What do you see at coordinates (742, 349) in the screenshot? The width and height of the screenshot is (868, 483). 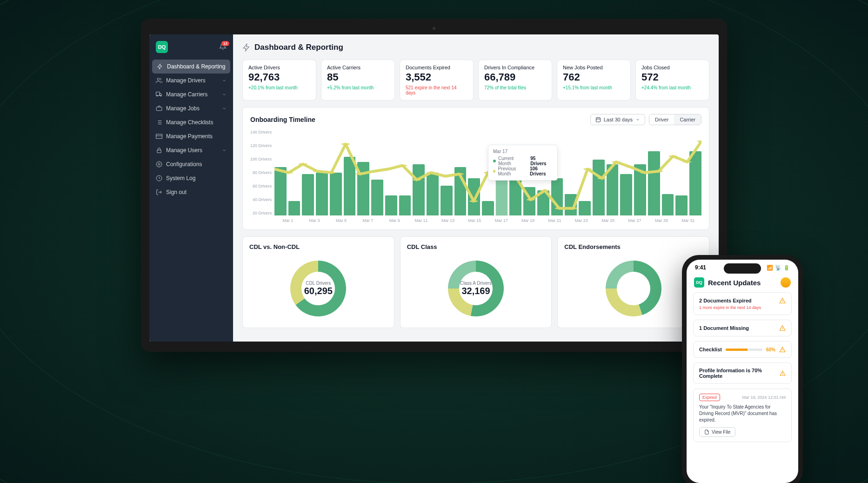 I see `card-checklist: Checklist 60%` at bounding box center [742, 349].